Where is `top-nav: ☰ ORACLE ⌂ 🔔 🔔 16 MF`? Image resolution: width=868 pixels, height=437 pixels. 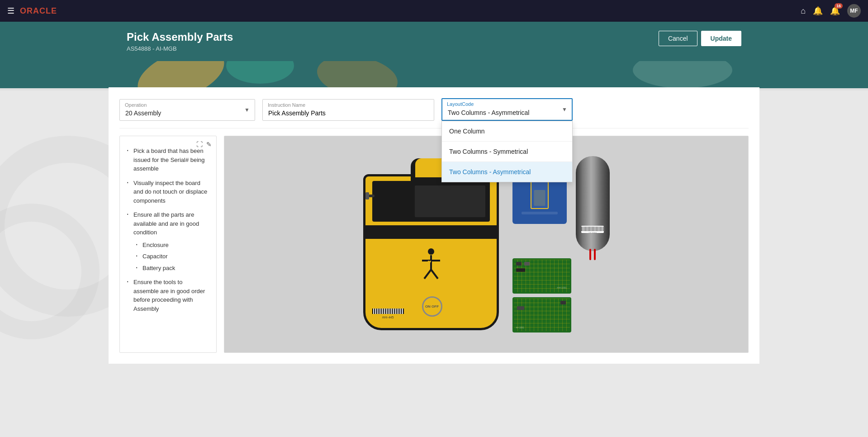
top-nav: ☰ ORACLE ⌂ 🔔 🔔 16 MF is located at coordinates (434, 11).